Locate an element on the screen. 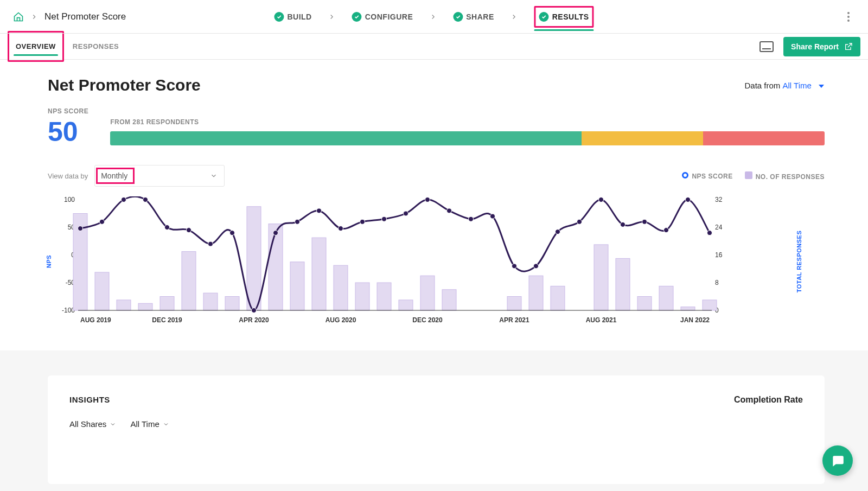  step-configure: CONFIGURE is located at coordinates (383, 17).